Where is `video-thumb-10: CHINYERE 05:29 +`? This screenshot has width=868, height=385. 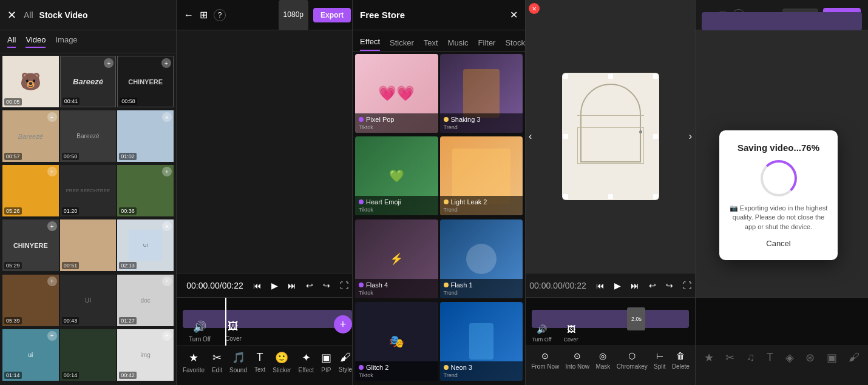
video-thumb-10: CHINYERE 05:29 + is located at coordinates (30, 245).